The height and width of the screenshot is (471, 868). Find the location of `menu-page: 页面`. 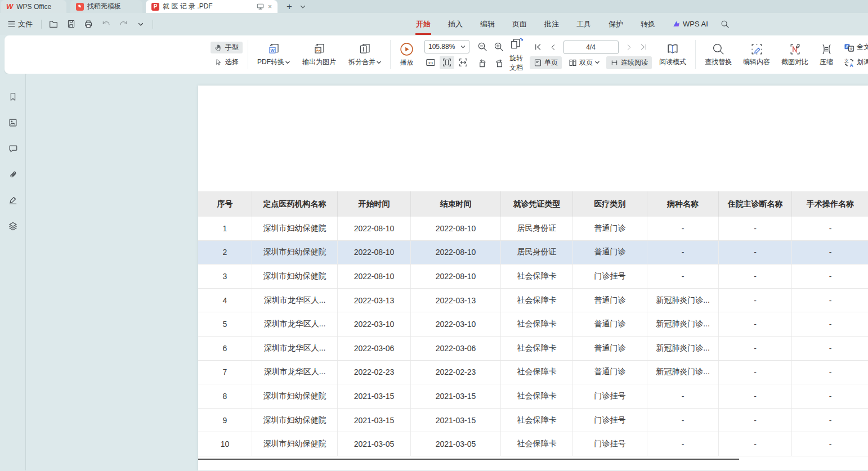

menu-page: 页面 is located at coordinates (520, 24).